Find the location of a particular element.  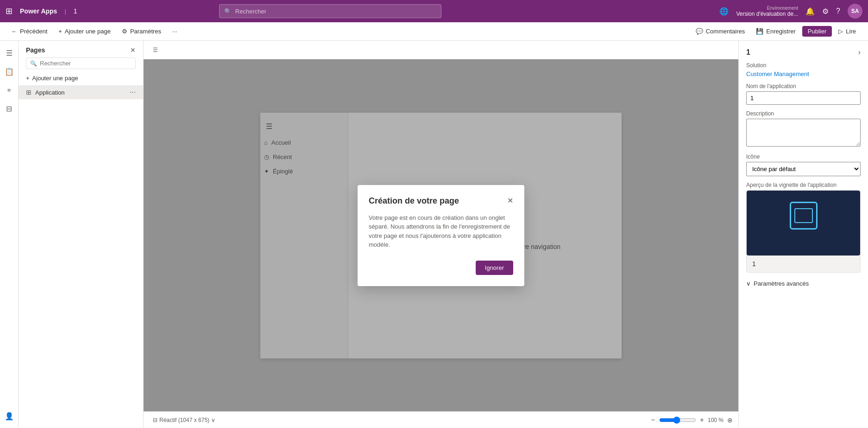

add-page-icon: + is located at coordinates (60, 32).